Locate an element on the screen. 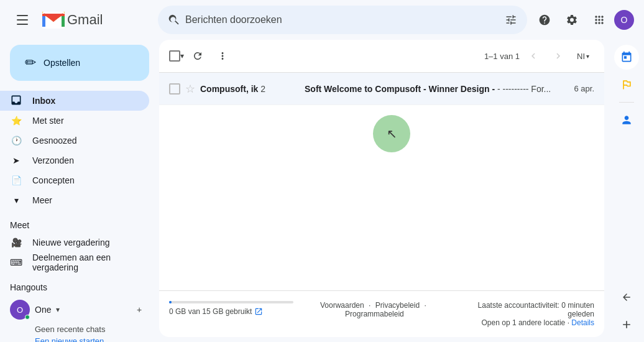 Image resolution: width=644 pixels, height=342 pixels. sidebar-item-starred: ⭐ Met ster is located at coordinates (75, 121).